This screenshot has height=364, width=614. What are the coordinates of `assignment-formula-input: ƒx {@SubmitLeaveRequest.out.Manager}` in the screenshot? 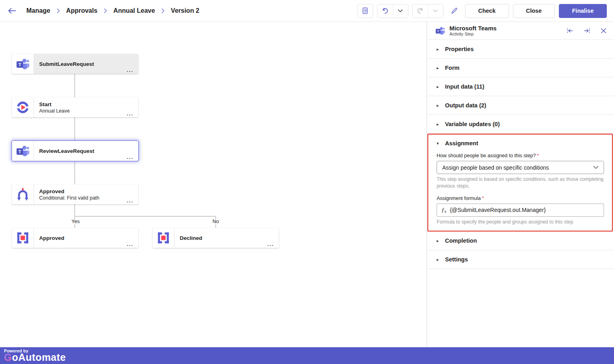 It's located at (520, 210).